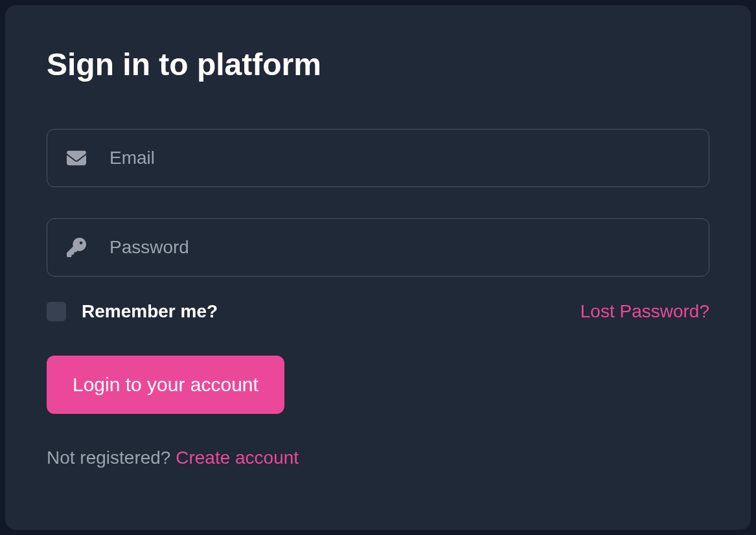  What do you see at coordinates (166, 385) in the screenshot?
I see `login-button: Login to your account` at bounding box center [166, 385].